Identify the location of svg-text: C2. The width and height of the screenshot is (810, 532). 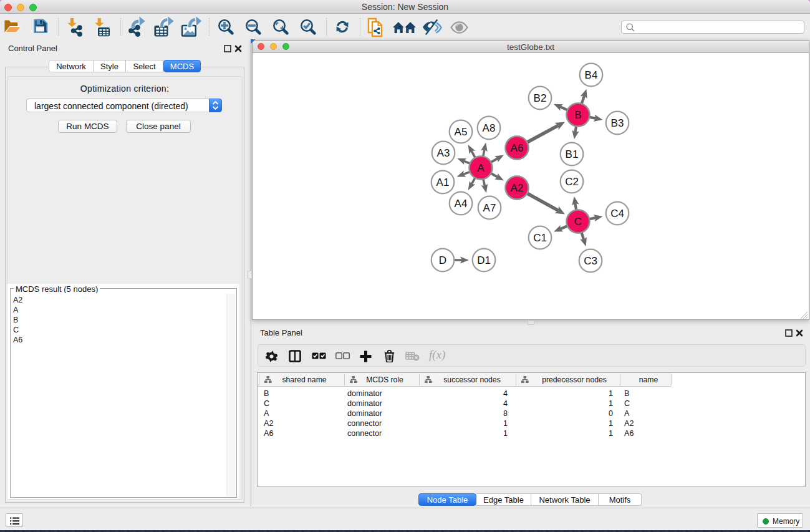
(572, 182).